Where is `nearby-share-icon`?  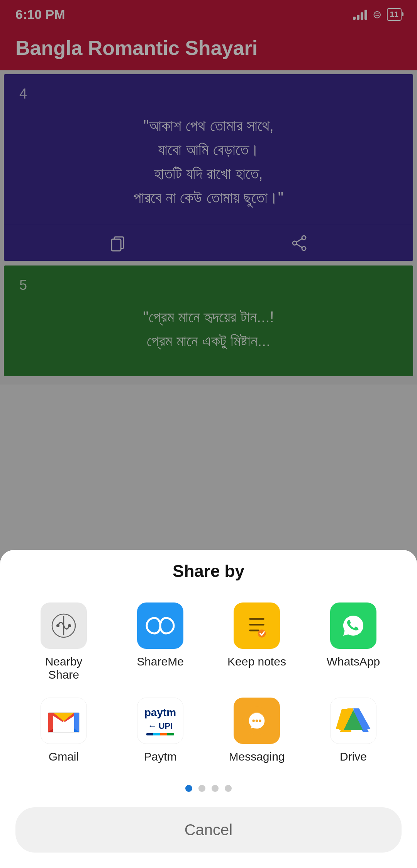
nearby-share-icon is located at coordinates (64, 626).